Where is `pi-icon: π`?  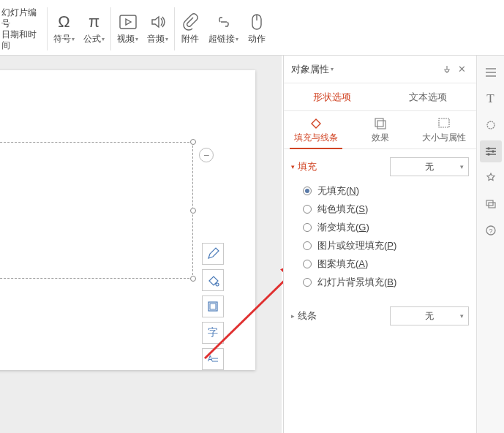
pi-icon: π is located at coordinates (94, 22).